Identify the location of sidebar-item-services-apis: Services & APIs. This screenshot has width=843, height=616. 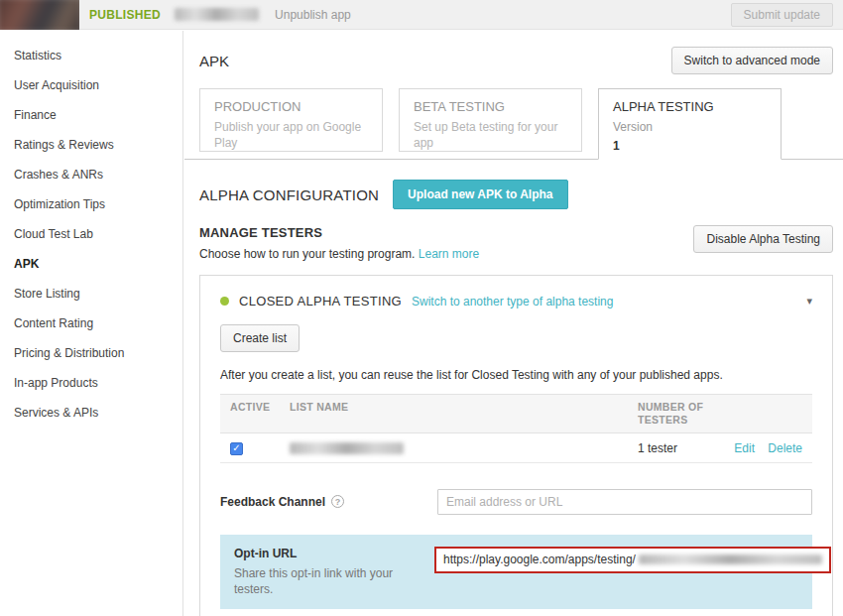
(91, 413).